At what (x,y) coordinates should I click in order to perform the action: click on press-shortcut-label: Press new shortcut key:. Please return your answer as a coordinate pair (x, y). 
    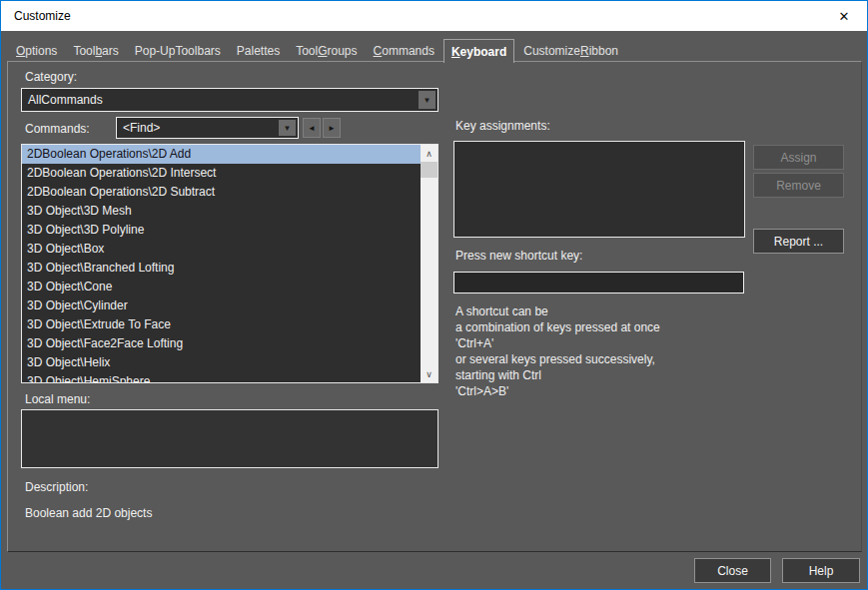
    Looking at the image, I should click on (519, 256).